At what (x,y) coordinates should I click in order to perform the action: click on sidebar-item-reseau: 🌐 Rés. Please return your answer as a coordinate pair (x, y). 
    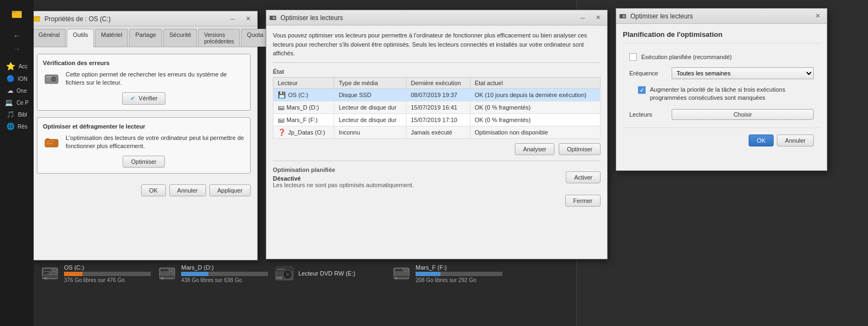
    Looking at the image, I should click on (17, 126).